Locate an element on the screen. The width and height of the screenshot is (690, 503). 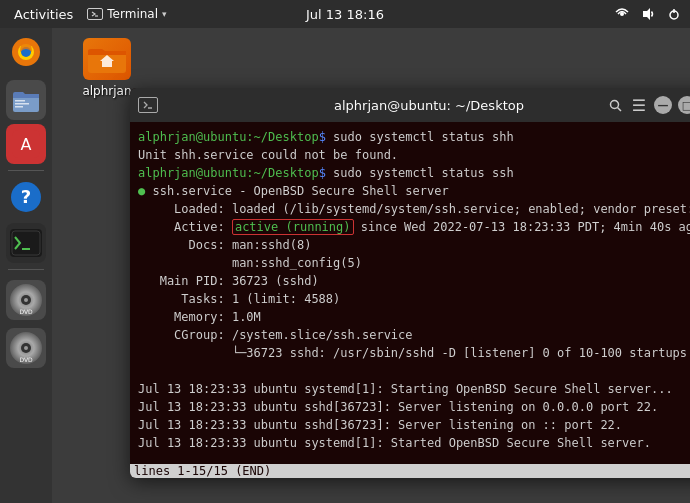
terminal-menu-icon is located at coordinates (95, 14).